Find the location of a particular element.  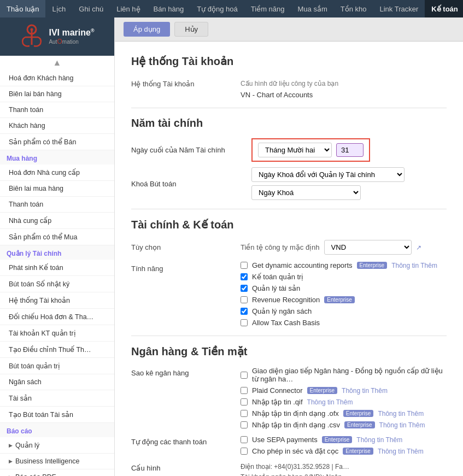

config-content: Điện thoại: +84(0)31.352.9528 | Fa… Tài … is located at coordinates (352, 469).